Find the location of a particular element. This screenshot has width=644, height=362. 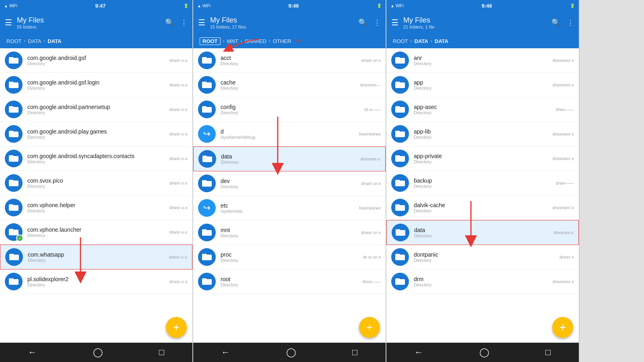

list-item: com.svox.pico Directory drwxr-x-x is located at coordinates (96, 183).